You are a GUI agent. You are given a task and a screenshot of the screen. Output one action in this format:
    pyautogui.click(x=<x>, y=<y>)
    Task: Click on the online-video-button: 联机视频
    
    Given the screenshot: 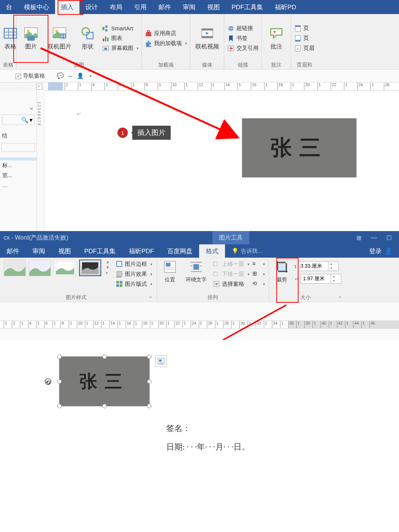 What is the action you would take?
    pyautogui.click(x=207, y=38)
    